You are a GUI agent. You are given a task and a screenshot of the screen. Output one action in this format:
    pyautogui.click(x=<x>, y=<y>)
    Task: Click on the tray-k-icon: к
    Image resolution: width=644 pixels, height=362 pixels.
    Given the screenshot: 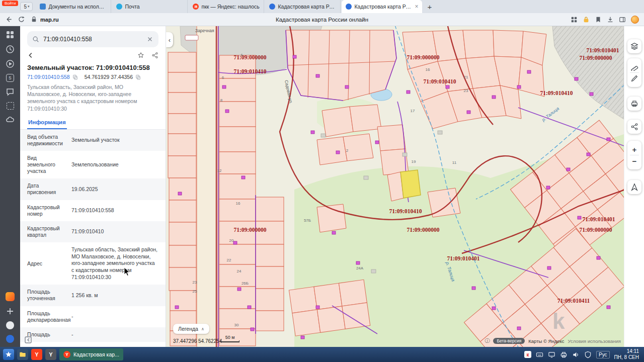 What is the action you would take?
    pyautogui.click(x=528, y=354)
    